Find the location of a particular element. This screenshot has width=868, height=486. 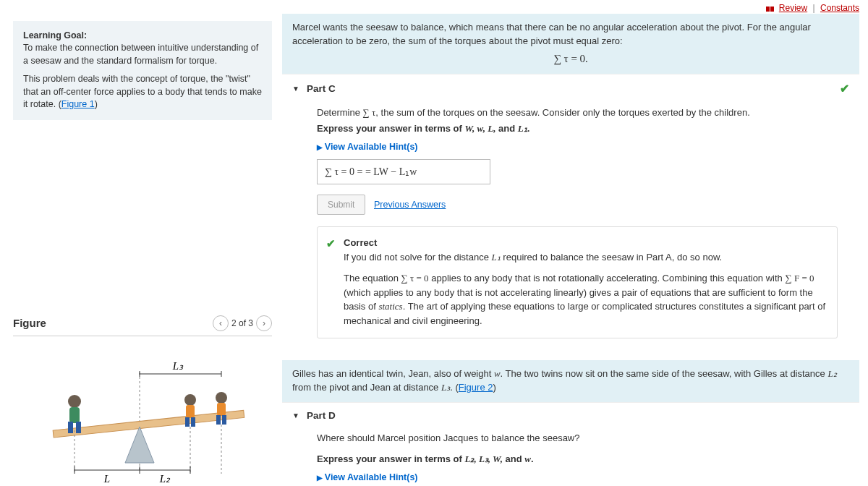

part-c-title: Part C is located at coordinates (321, 88).